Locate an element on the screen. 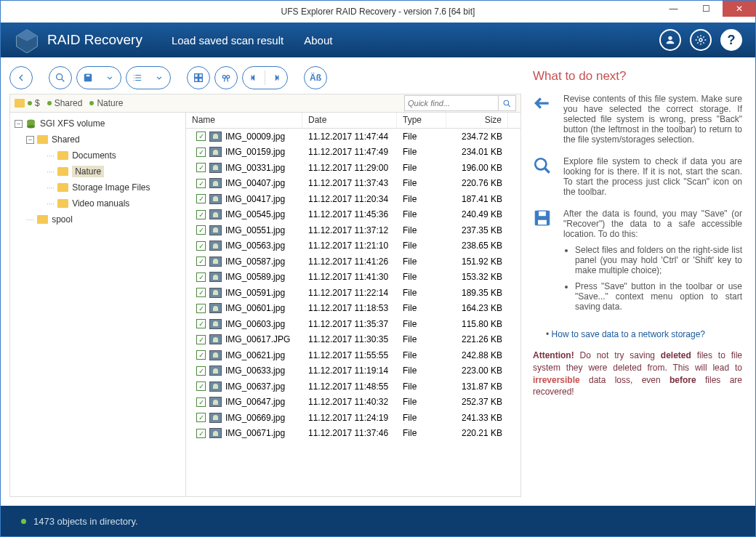 The image size is (756, 537). close-button: ✕ is located at coordinates (739, 9).